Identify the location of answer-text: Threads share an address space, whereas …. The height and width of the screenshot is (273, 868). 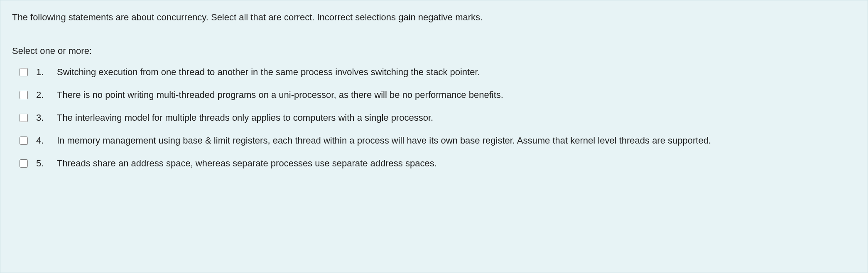
(456, 163).